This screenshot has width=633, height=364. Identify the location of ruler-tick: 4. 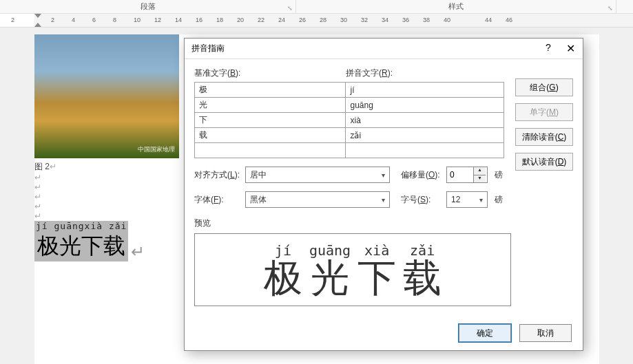
(73, 20).